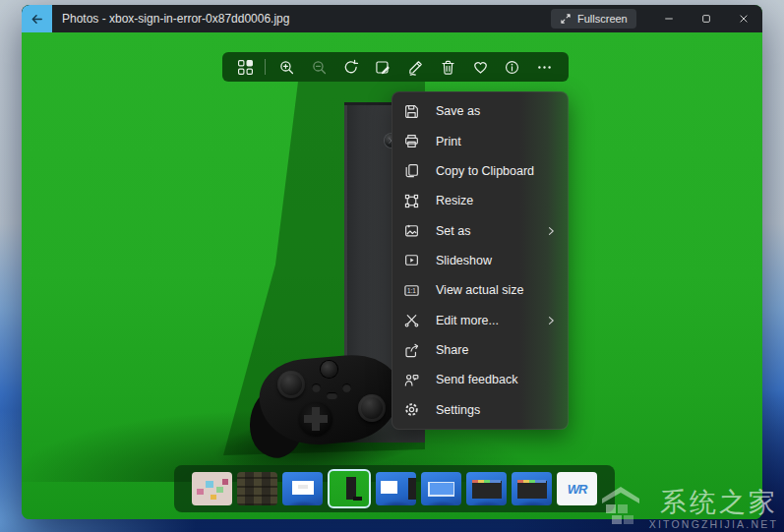 The image size is (784, 532). What do you see at coordinates (706, 19) in the screenshot?
I see `caption-buttons` at bounding box center [706, 19].